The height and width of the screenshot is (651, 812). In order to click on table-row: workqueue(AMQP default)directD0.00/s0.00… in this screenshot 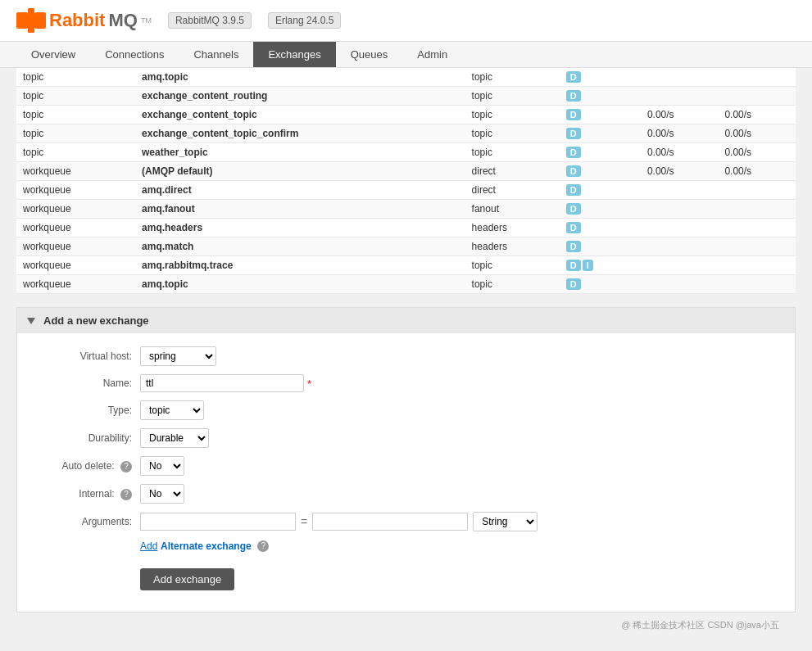, I will do `click(406, 172)`.